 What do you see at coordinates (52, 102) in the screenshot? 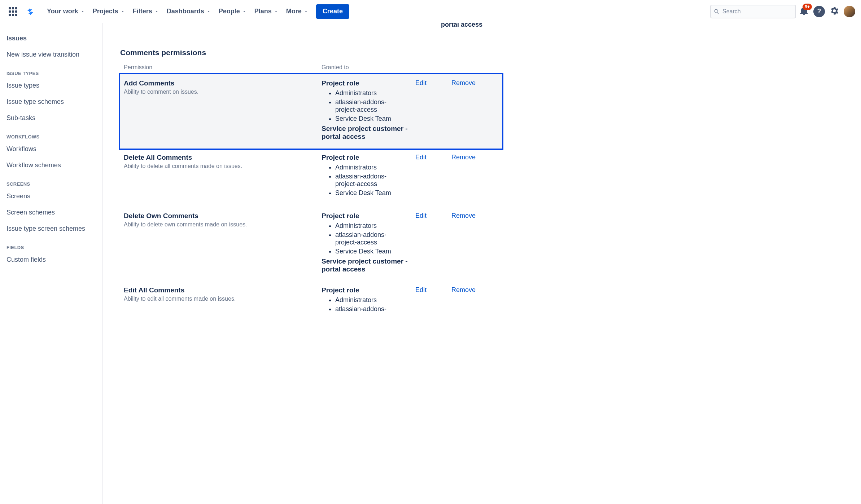
I see `sidebar-link: Issue type schemes` at bounding box center [52, 102].